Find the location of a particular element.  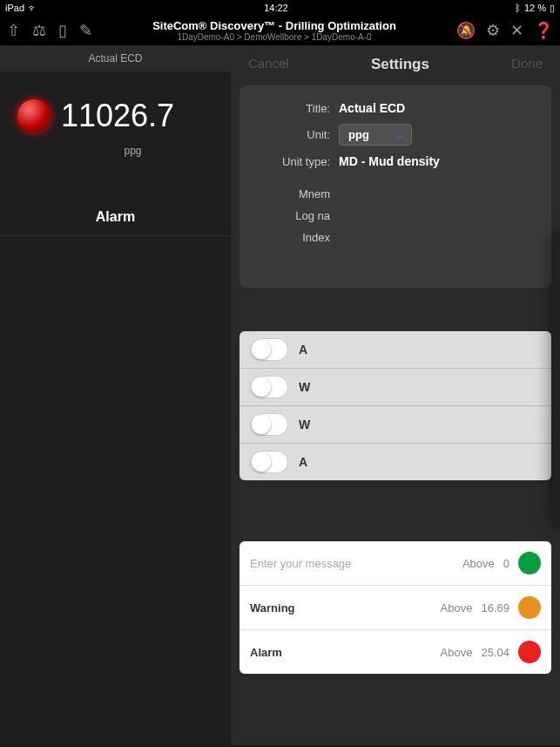

edit-icon: ✎ is located at coordinates (85, 31).